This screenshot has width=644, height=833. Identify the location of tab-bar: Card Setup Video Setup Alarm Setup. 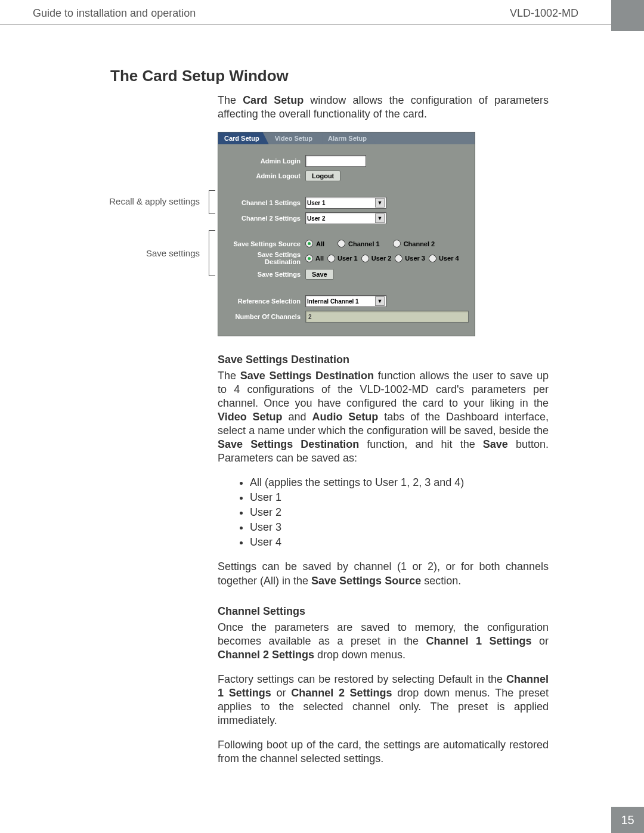
(346, 138).